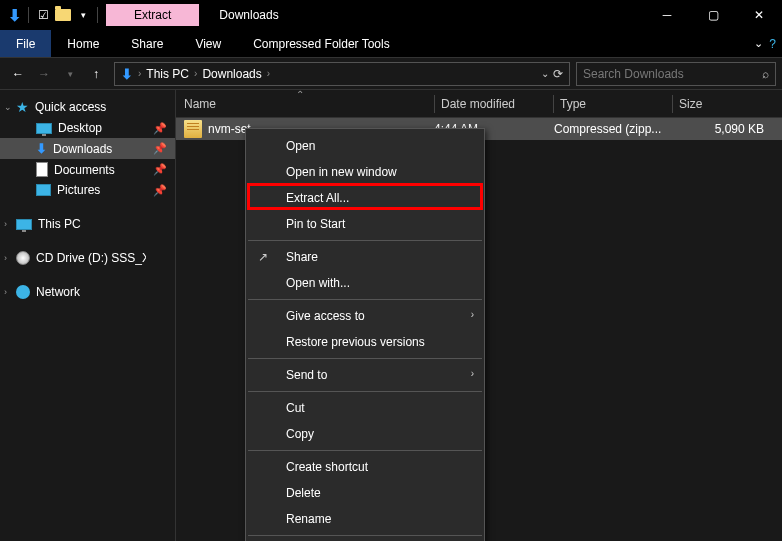  I want to click on share-icon: ↗, so click(263, 257).